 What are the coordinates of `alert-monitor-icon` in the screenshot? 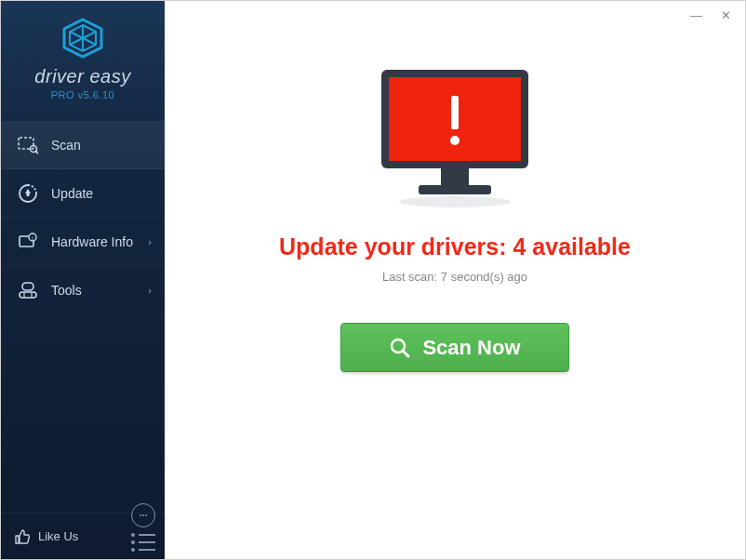 It's located at (455, 139).